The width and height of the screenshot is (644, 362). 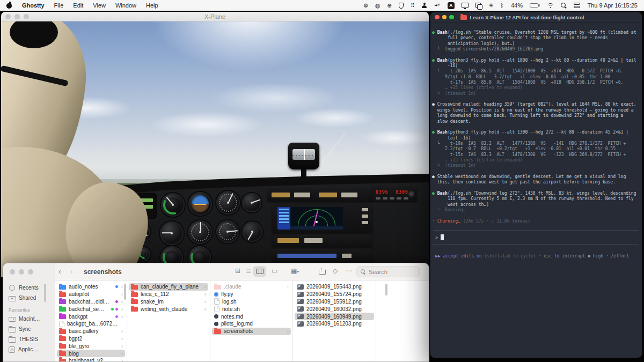 I want to click on menu-help: Help, so click(x=152, y=5).